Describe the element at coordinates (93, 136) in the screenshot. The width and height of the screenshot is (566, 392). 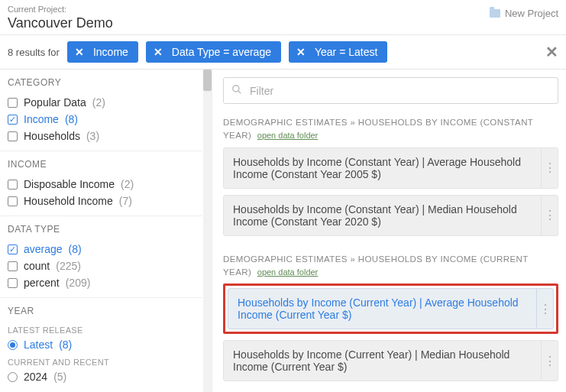
I see `facet-count: (3)` at that location.